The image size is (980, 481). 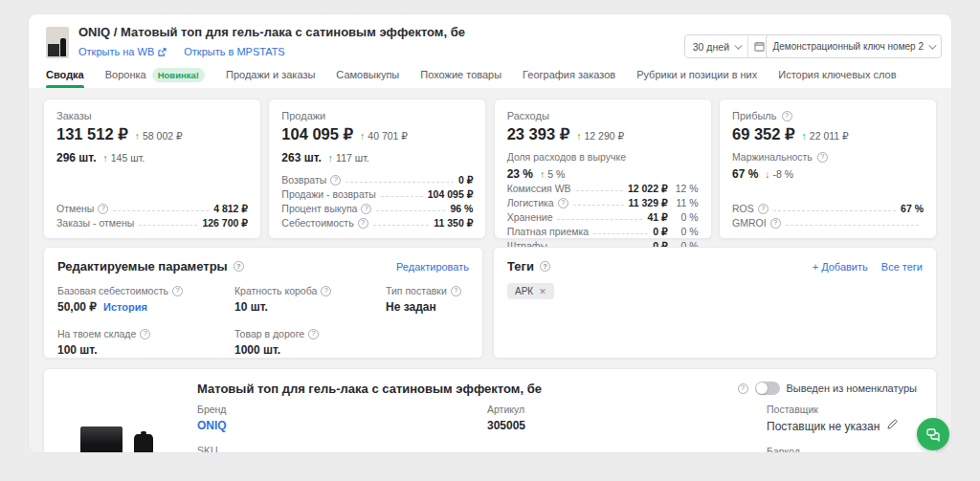 I want to click on orders-value: 131 512 ₽, so click(x=92, y=134).